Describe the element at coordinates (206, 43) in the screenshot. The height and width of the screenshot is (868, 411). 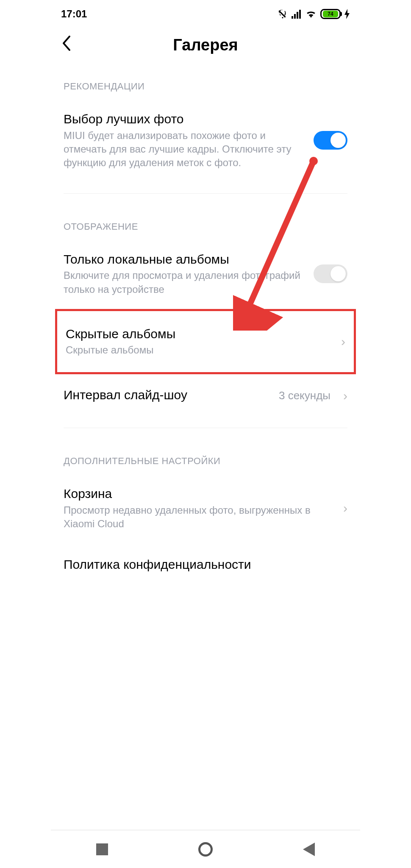
I see `header: Галерея` at that location.